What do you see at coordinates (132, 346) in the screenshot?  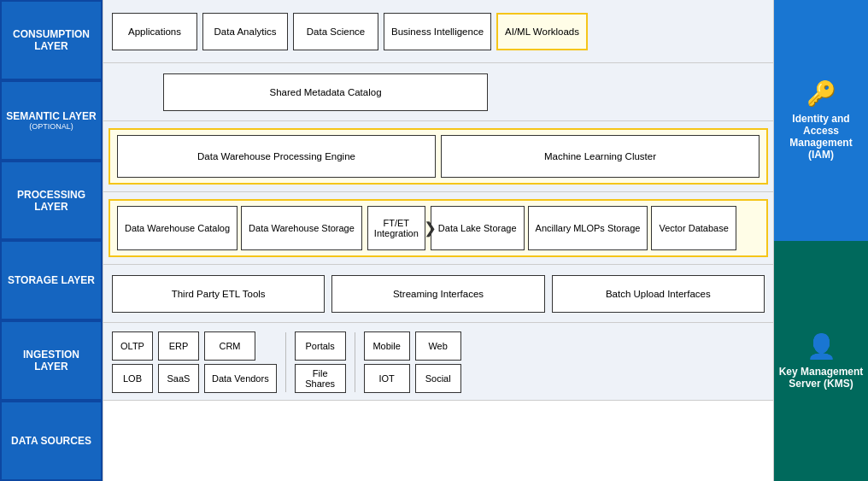 I see `ds-row-oltp: OLTP` at bounding box center [132, 346].